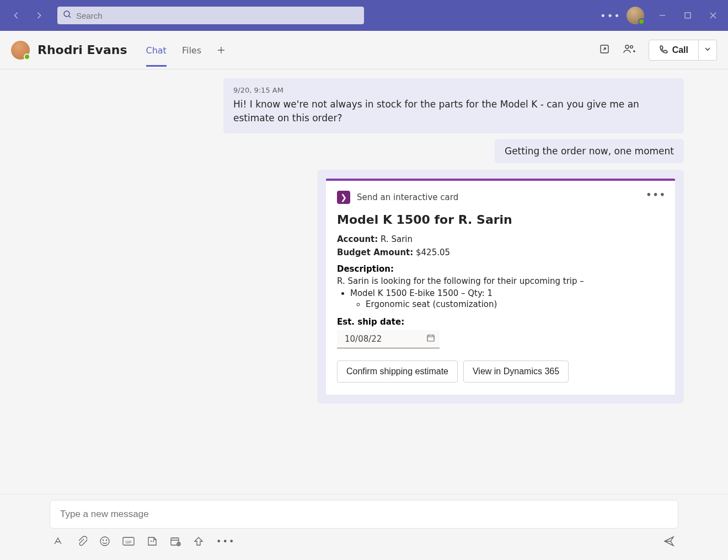 This screenshot has height=560, width=728. Describe the element at coordinates (39, 15) in the screenshot. I see `nav-forward-button` at that location.